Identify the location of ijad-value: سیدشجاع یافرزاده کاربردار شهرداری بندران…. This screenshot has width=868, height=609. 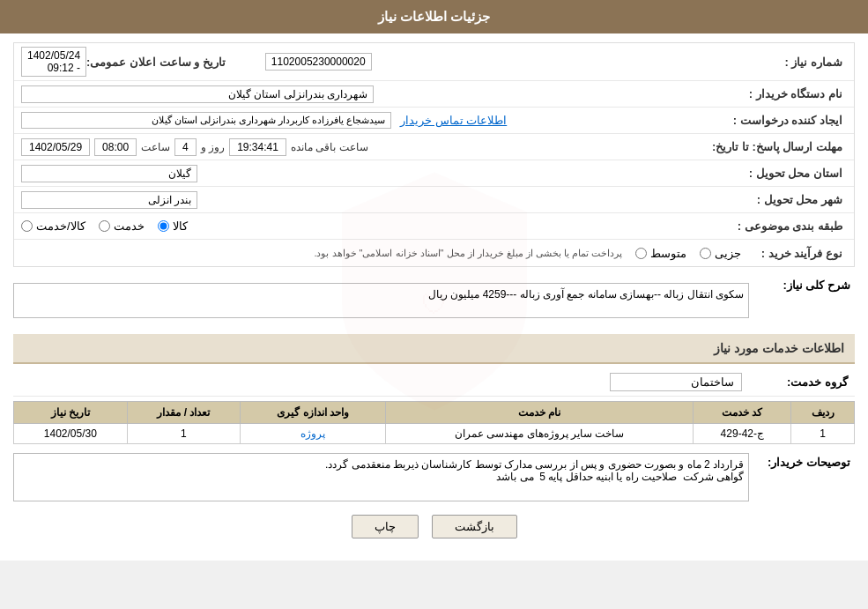
(206, 120).